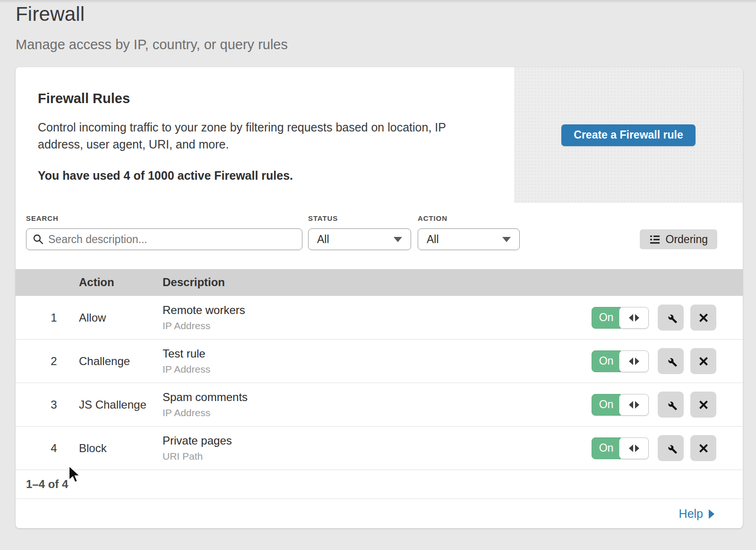 The height and width of the screenshot is (550, 756). Describe the element at coordinates (379, 514) in the screenshot. I see `help-bar: Help` at that location.